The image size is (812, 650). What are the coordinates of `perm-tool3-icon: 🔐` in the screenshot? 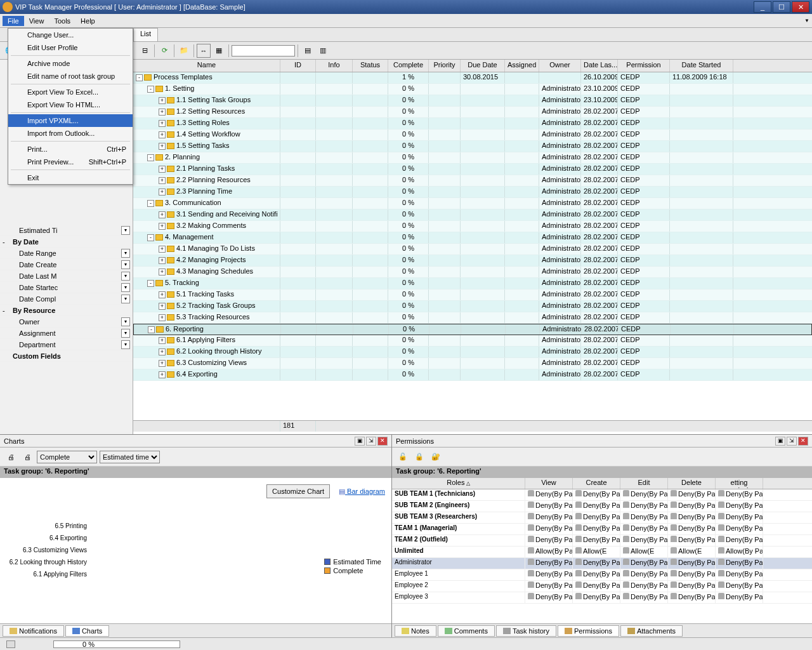 It's located at (436, 457).